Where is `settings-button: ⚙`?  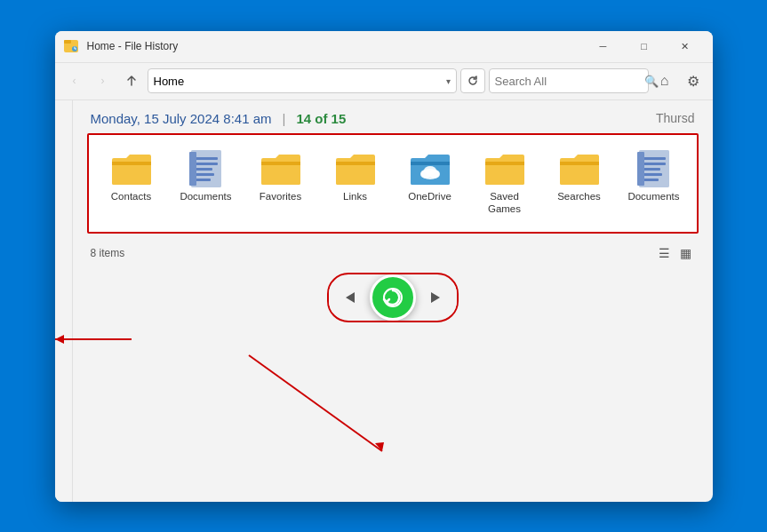
settings-button: ⚙ is located at coordinates (693, 81).